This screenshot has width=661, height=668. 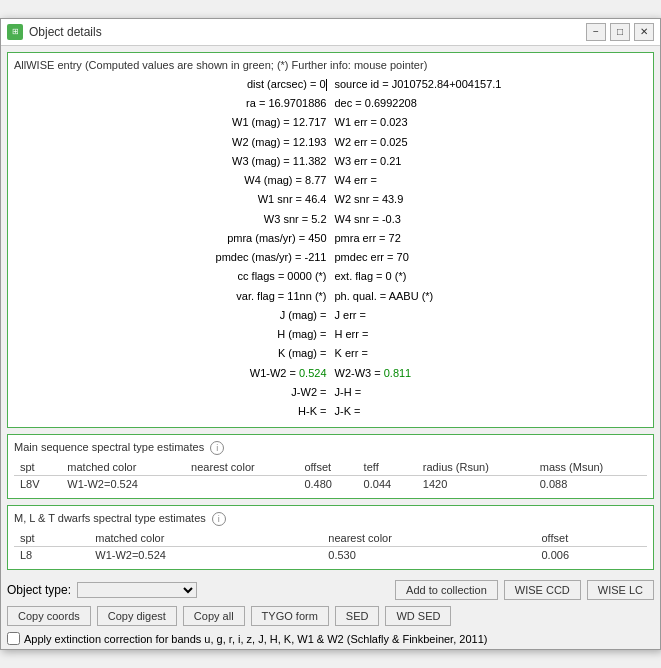 What do you see at coordinates (316, 199) in the screenshot?
I see `allwise-w1snr-val: 46.4` at bounding box center [316, 199].